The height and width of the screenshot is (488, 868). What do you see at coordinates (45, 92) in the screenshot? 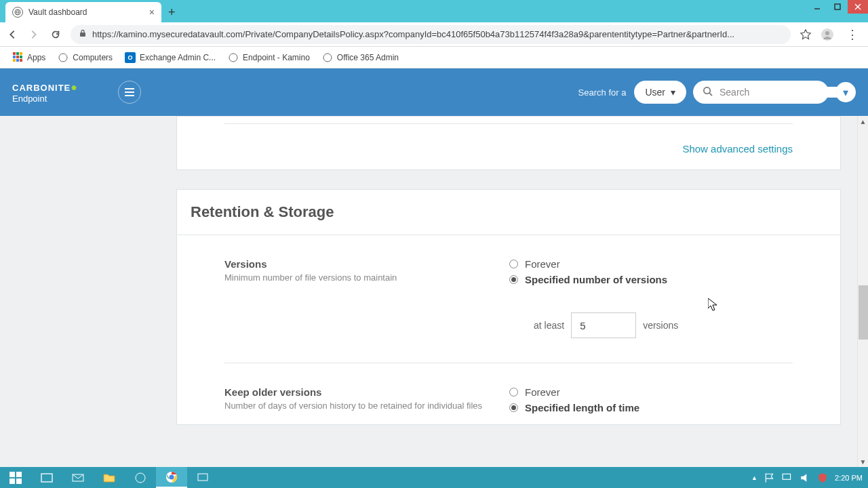
I see `logo: CARBONITE● Endpoint` at bounding box center [45, 92].